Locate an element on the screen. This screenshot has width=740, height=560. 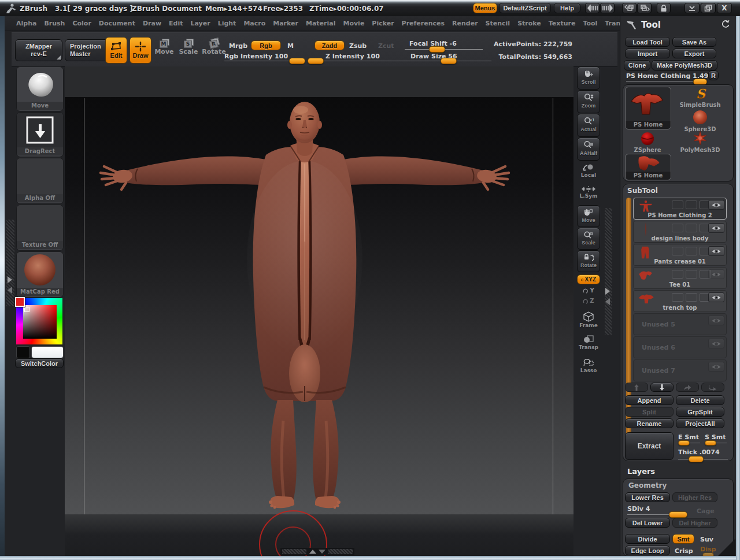
texture-preview: Texture Off is located at coordinates (40, 228).